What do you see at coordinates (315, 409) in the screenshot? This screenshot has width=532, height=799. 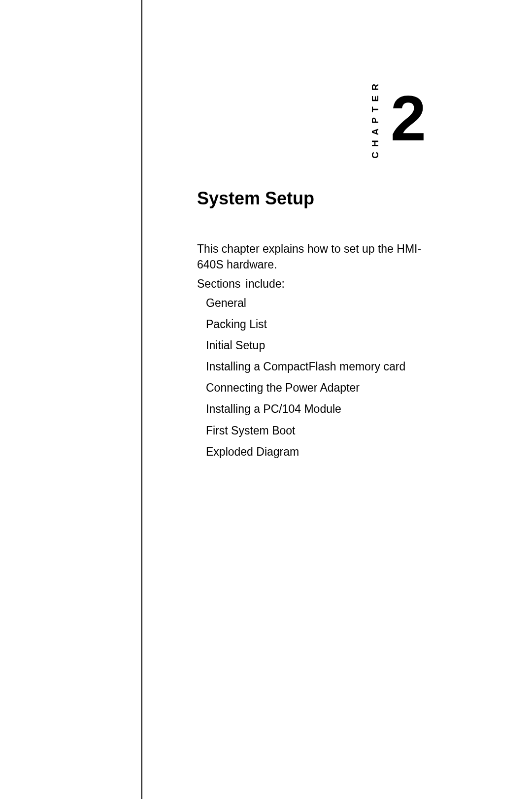 I see `list-item: Installing a PC/104 Module` at bounding box center [315, 409].